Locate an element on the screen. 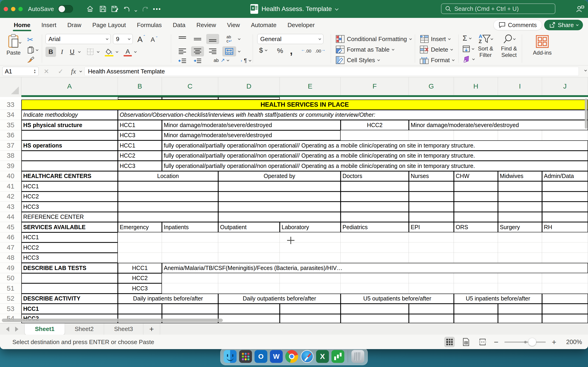 The height and width of the screenshot is (367, 588). comments-button: Comments is located at coordinates (518, 25).